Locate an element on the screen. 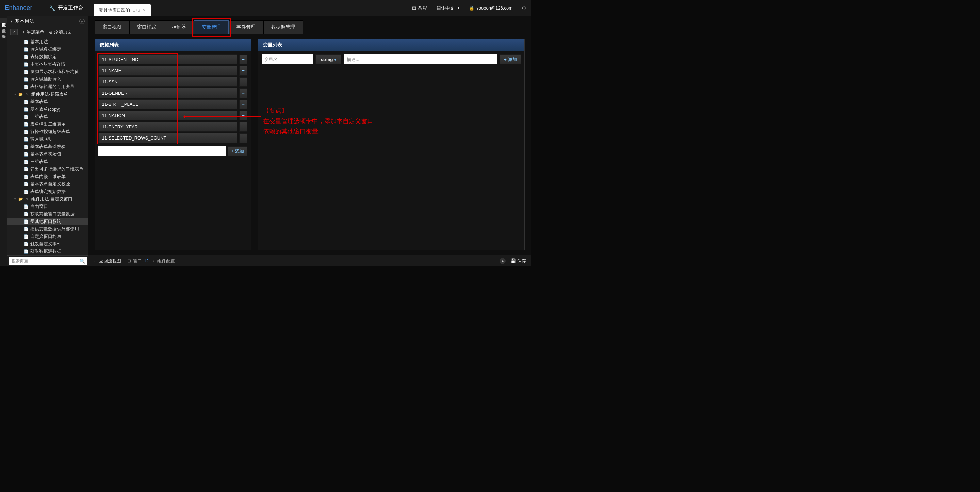 The width and height of the screenshot is (980, 492). workspace-link: 🔧 开发工作台 is located at coordinates (66, 8).